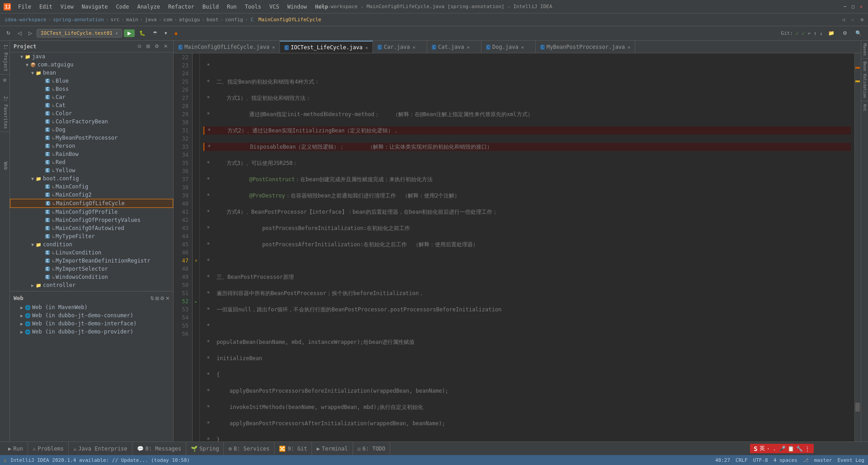 Image resolution: width=868 pixels, height=465 pixels. Describe the element at coordinates (48, 448) in the screenshot. I see `bottom-tab-problems: ⚠ Problems` at that location.